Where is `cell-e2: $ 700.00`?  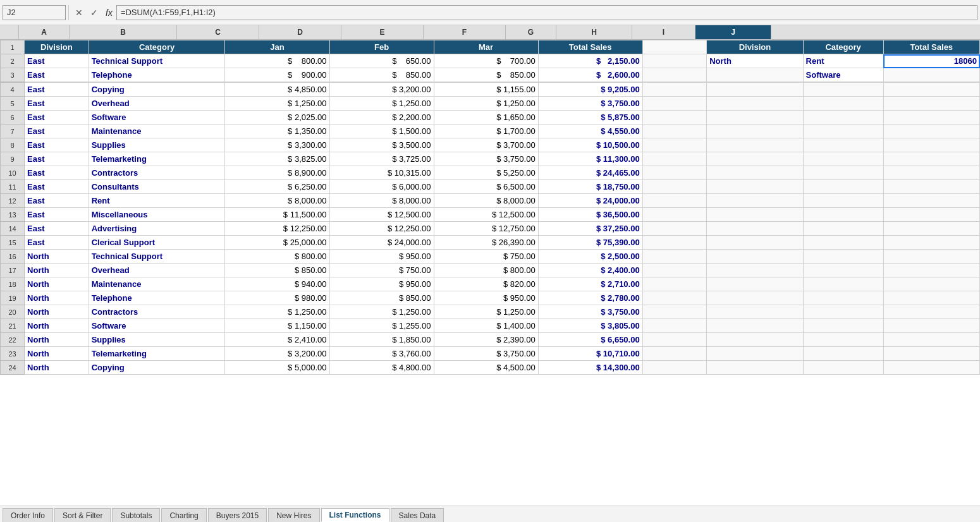 cell-e2: $ 700.00 is located at coordinates (486, 61).